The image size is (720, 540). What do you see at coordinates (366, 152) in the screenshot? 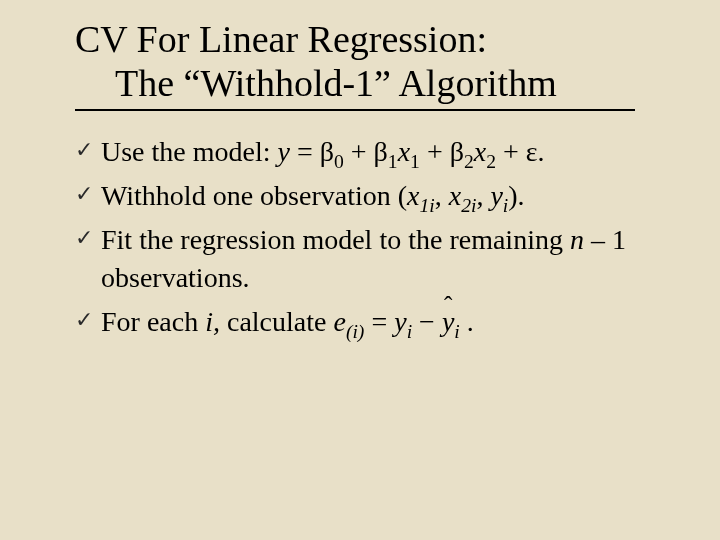
I see `b1-t2: + β` at bounding box center [366, 152].